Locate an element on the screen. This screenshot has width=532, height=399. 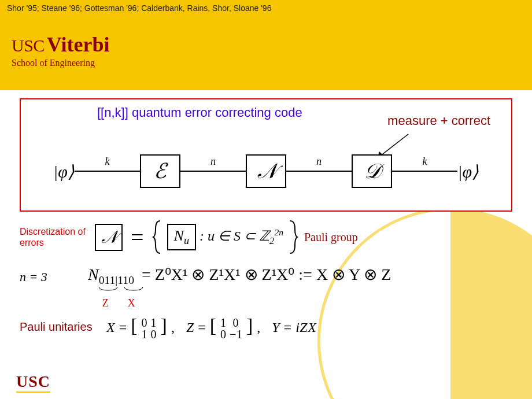
set-condition: : u ∈ S ⊂ ℤ22n is located at coordinates (242, 237).